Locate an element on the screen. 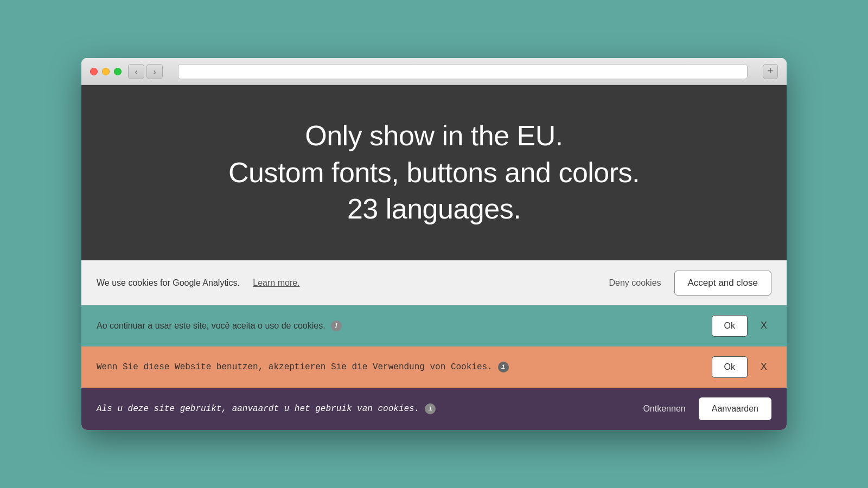 The height and width of the screenshot is (488, 868). banner1-deny-button: Deny cookies is located at coordinates (635, 283).